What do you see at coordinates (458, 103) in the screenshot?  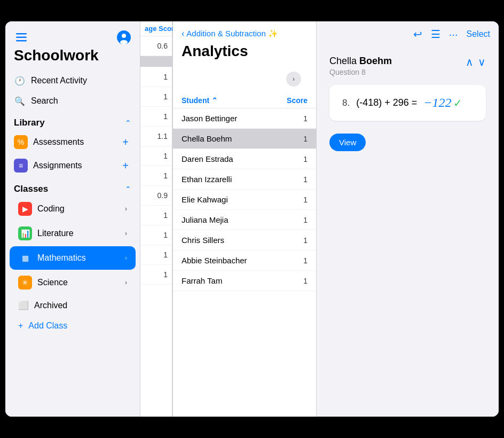 I see `correct-check-icon: ✓` at bounding box center [458, 103].